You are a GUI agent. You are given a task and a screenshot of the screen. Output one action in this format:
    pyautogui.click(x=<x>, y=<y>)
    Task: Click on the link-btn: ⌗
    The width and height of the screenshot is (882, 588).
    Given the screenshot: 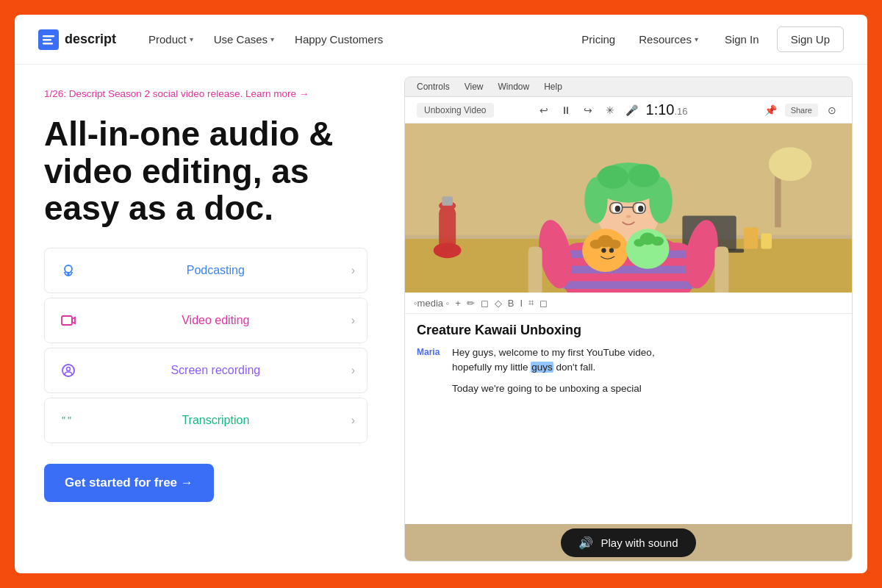 What is the action you would take?
    pyautogui.click(x=531, y=303)
    